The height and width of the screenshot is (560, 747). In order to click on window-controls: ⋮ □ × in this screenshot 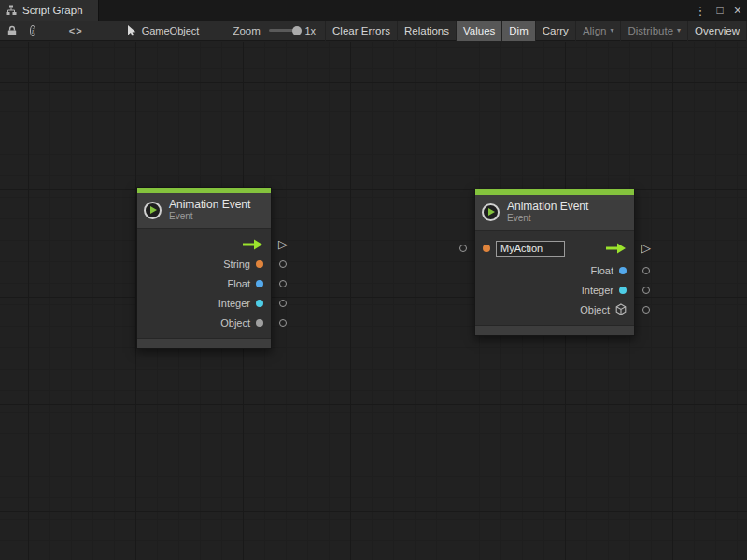, I will do `click(718, 10)`.